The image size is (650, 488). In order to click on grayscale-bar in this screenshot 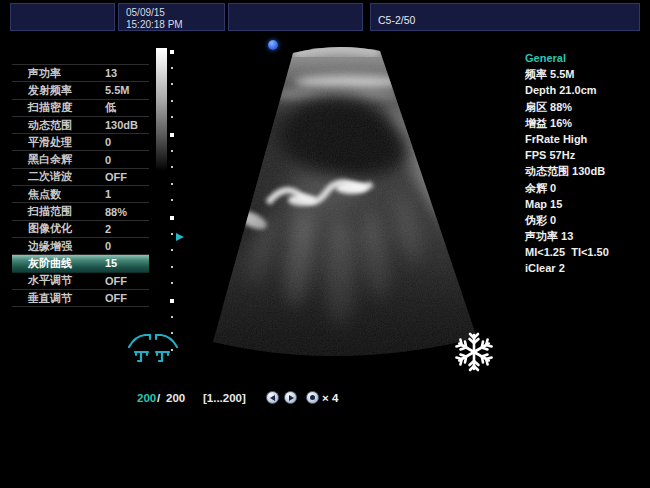, I will do `click(162, 110)`.